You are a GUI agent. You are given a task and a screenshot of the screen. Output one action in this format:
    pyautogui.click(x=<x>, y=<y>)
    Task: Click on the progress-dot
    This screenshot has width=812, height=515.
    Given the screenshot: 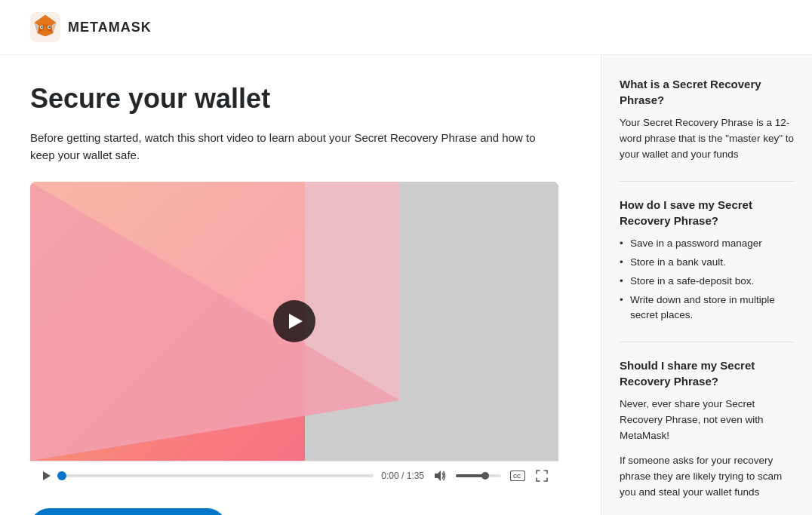 What is the action you would take?
    pyautogui.click(x=62, y=476)
    